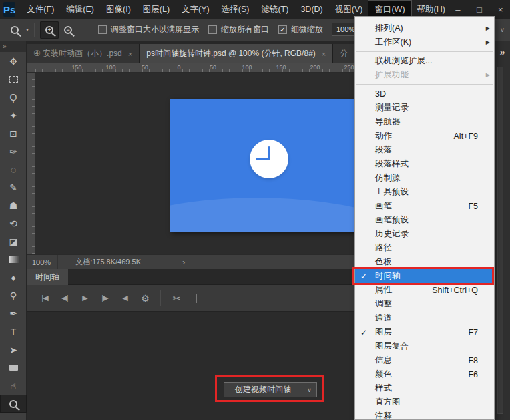  Describe the element at coordinates (425, 374) in the screenshot. I see `menu-item-color: 颜色F6` at that location.